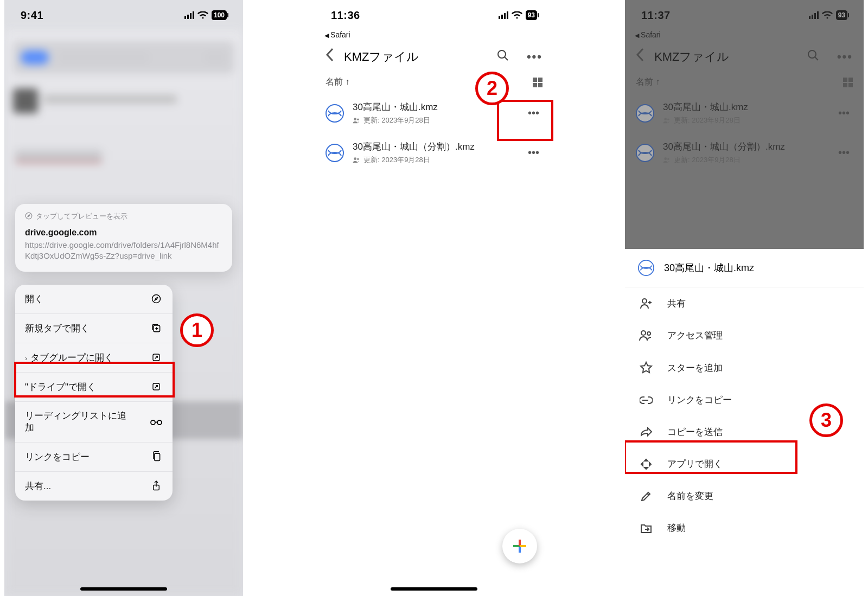 The height and width of the screenshot is (596, 868). What do you see at coordinates (94, 486) in the screenshot?
I see `menu-share: 共有...` at bounding box center [94, 486].